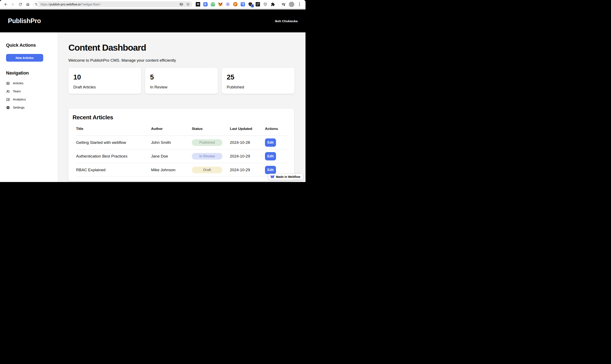 This screenshot has height=364, width=611. What do you see at coordinates (182, 170) in the screenshot?
I see `table-row: RBAC Explained Mike Johnson Draft 2024-1…` at bounding box center [182, 170].